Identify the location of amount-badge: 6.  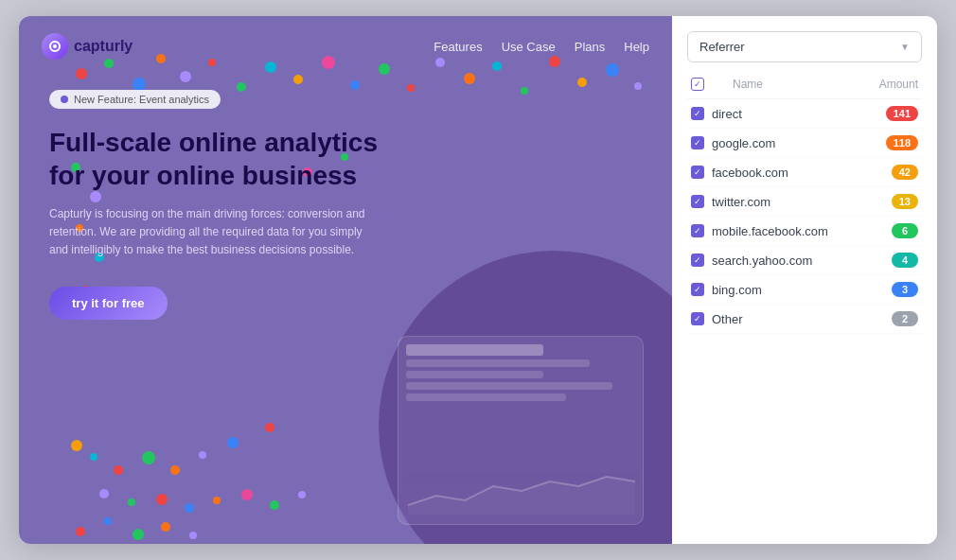
(905, 231).